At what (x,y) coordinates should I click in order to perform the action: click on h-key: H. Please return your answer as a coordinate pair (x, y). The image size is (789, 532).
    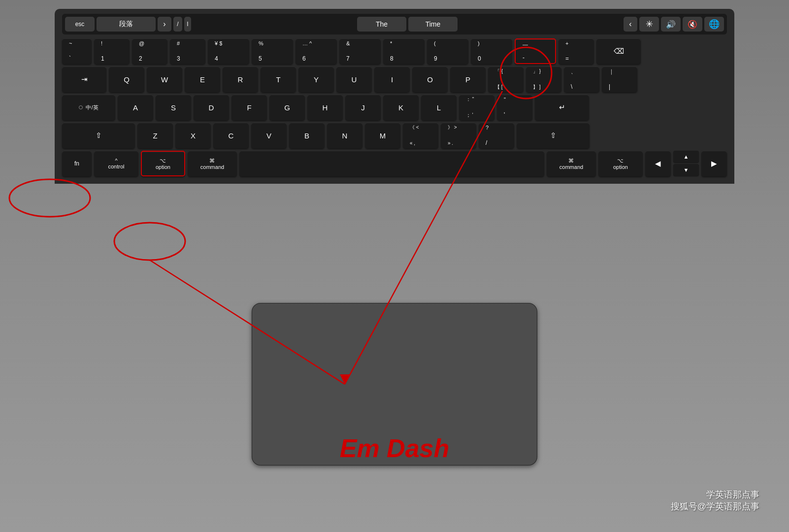
    Looking at the image, I should click on (325, 107).